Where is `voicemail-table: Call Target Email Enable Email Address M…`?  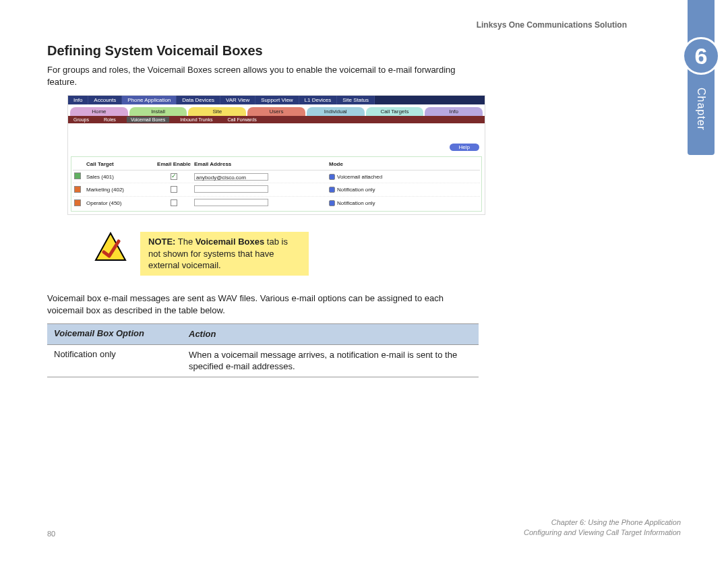 voicemail-table: Call Target Email Enable Email Address M… is located at coordinates (276, 184).